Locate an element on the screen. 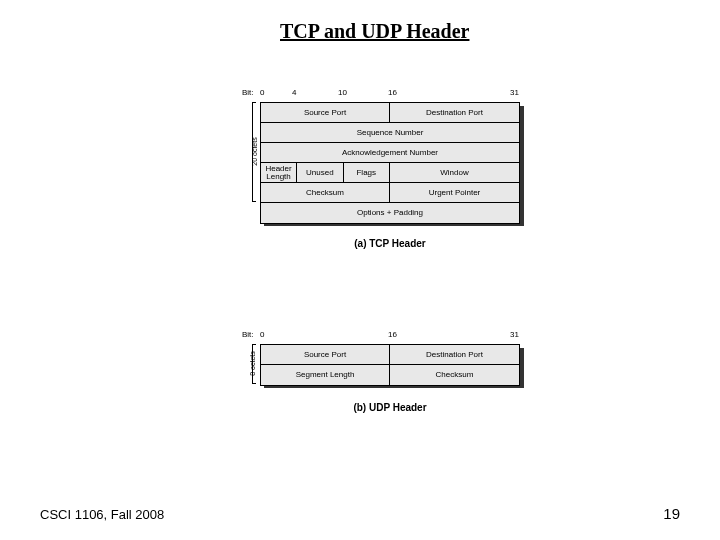  side-label: 20 octets is located at coordinates (254, 151).